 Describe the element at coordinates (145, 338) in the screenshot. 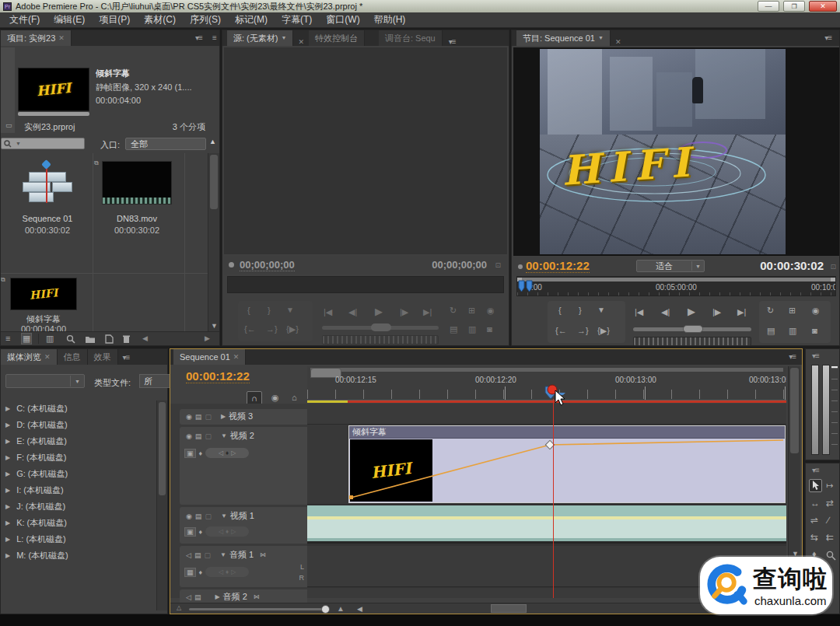

I see `hscroll-left-icon: ◀` at that location.